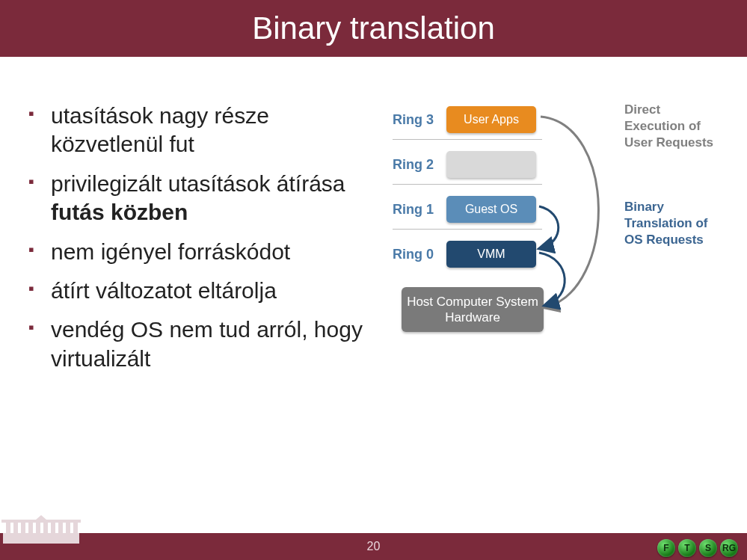 This screenshot has height=560, width=747. Describe the element at coordinates (666, 548) in the screenshot. I see `logo-badge-icon: F` at that location.